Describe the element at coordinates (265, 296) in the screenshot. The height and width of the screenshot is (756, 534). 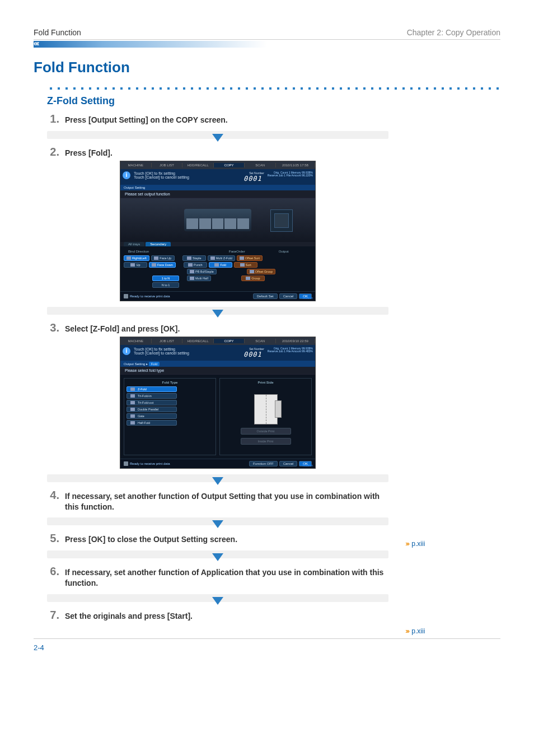
I see `btn-default: Default Set` at that location.